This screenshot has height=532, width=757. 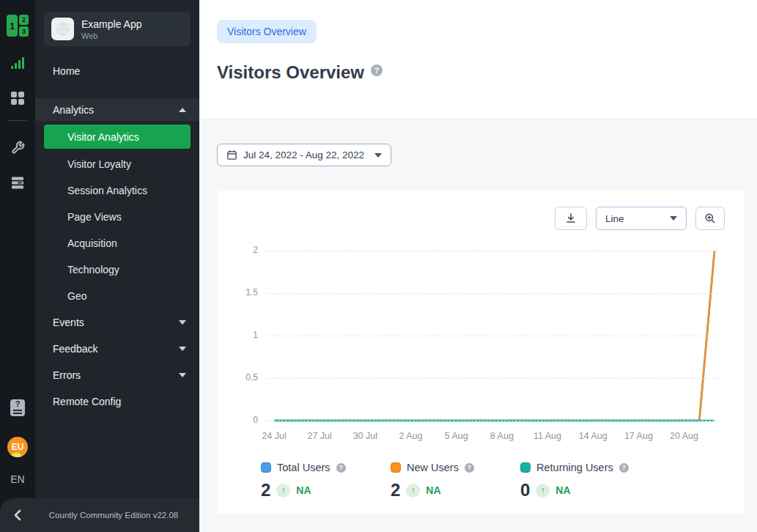 I want to click on rail-divider, so click(x=18, y=120).